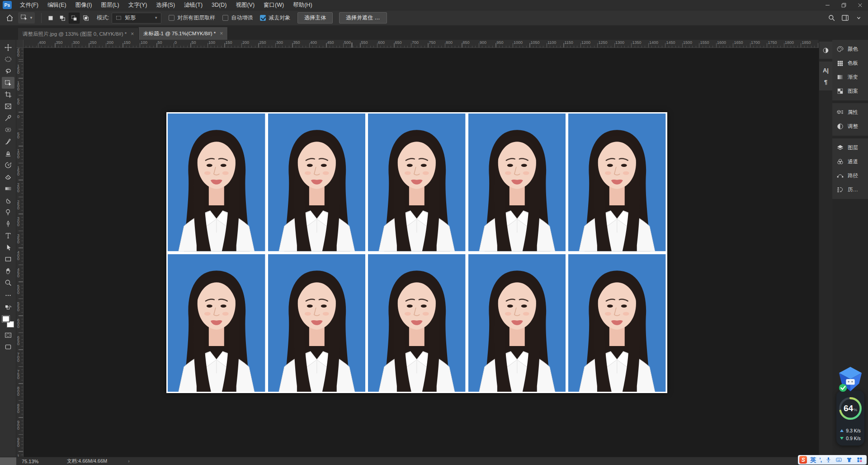 This screenshot has width=868, height=465. I want to click on clone-stamp-tool-icon, so click(8, 153).